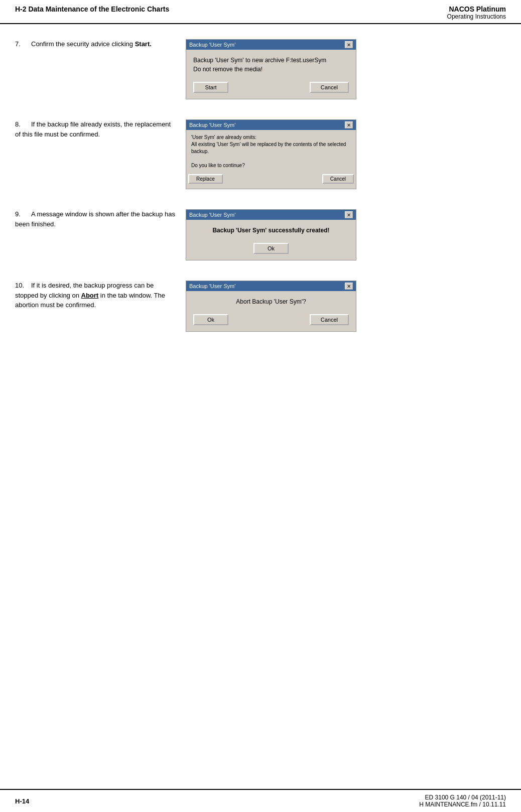  What do you see at coordinates (95, 129) in the screenshot?
I see `step-8-text: 8. If the backup file already exists, th…` at bounding box center [95, 129].